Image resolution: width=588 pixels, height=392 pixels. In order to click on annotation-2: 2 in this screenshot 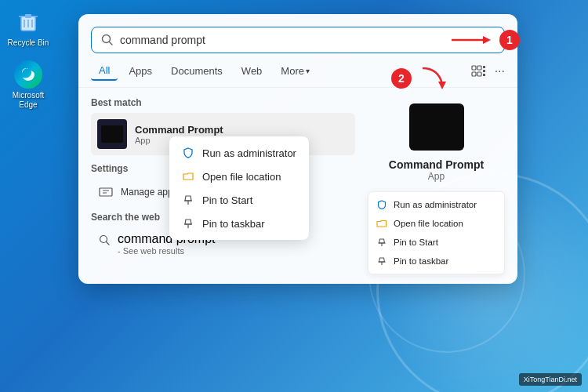, I will do `click(425, 78)`.